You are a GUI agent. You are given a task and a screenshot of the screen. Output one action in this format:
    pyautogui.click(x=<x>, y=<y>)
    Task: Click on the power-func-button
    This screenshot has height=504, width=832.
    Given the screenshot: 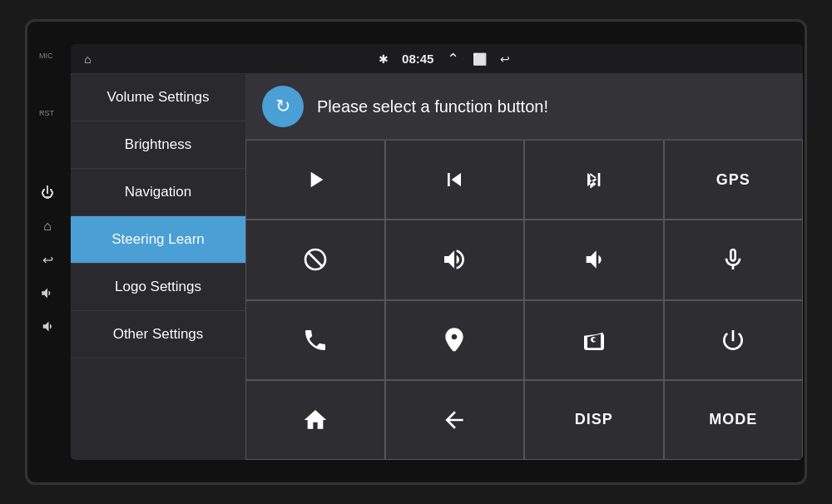 What is the action you would take?
    pyautogui.click(x=734, y=340)
    